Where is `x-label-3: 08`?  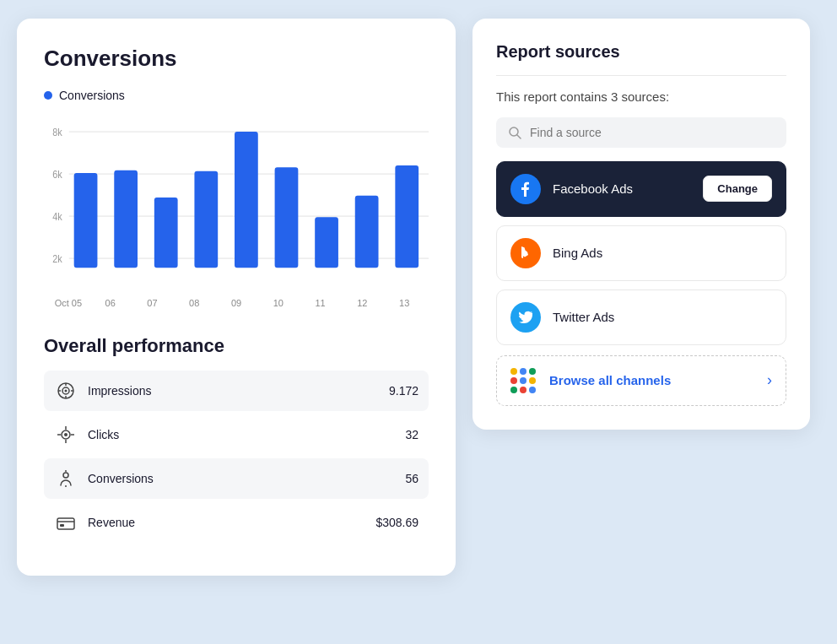
x-label-3: 08 is located at coordinates (194, 303).